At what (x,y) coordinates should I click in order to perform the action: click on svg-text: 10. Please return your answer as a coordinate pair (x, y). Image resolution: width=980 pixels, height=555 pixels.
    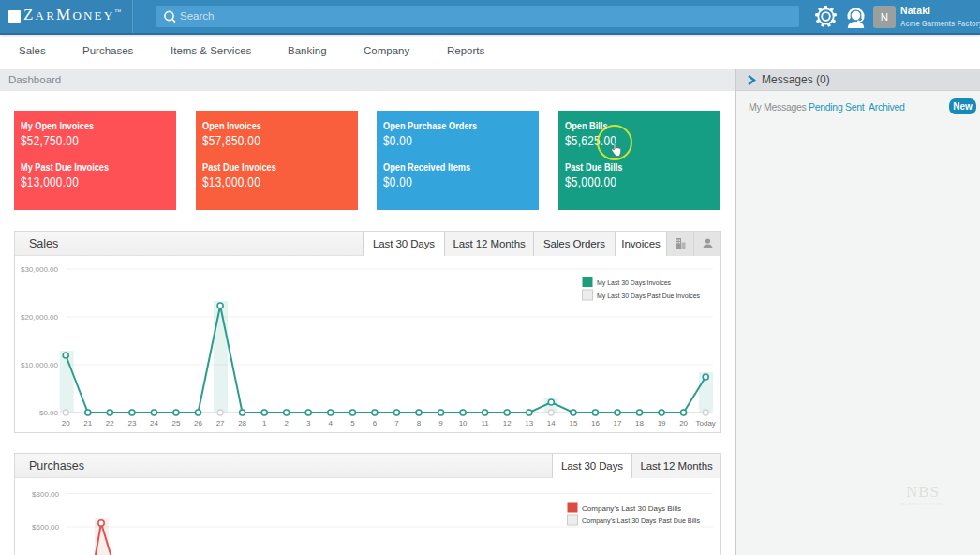
    Looking at the image, I should click on (463, 424).